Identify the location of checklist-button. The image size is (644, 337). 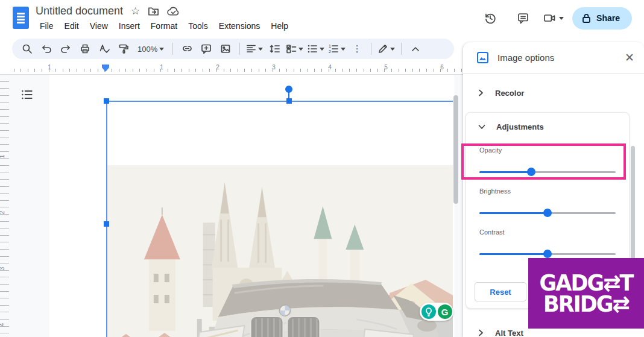
(294, 49).